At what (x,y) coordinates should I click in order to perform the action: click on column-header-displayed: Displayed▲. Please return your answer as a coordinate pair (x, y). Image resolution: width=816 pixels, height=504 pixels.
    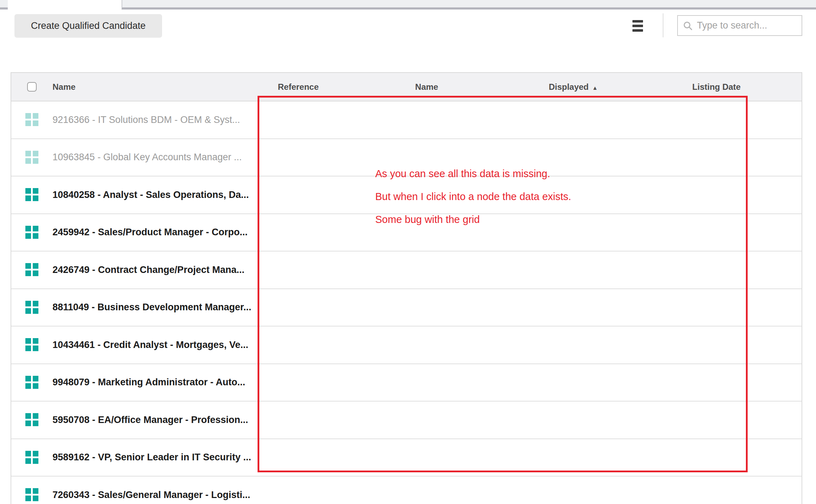
    Looking at the image, I should click on (573, 87).